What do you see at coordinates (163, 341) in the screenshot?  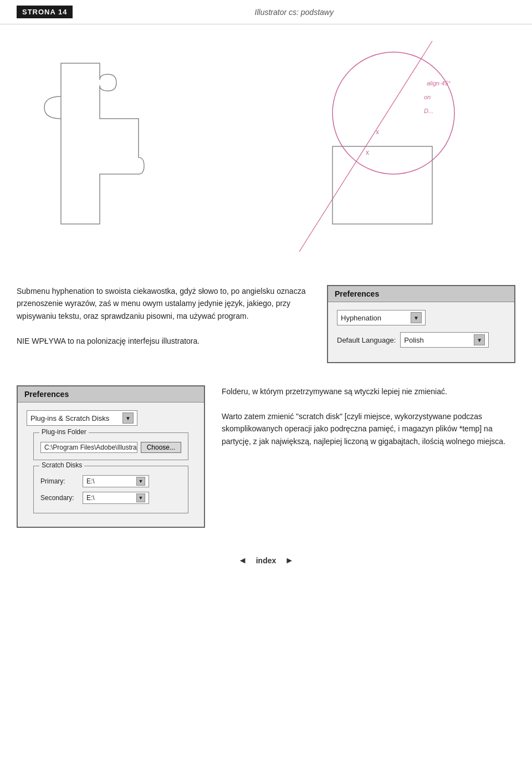 I see `paragraph-2: NIE WPŁYWA to na polonizację interfejsu …` at bounding box center [163, 341].